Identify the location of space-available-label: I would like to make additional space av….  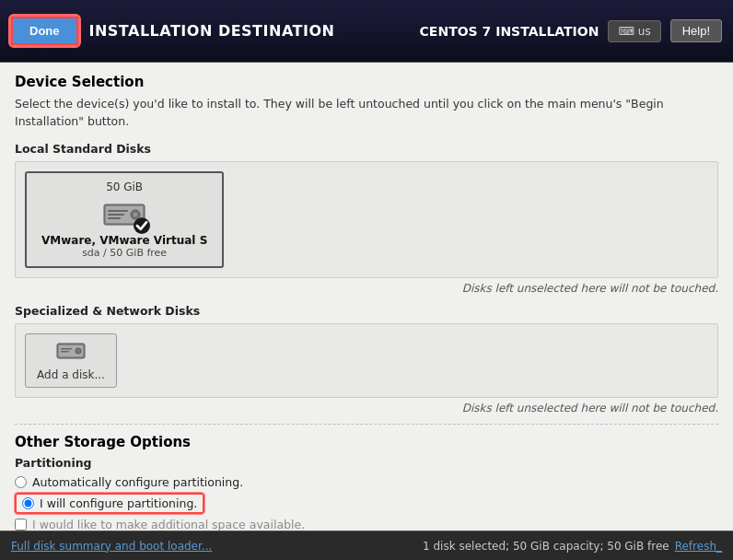
(169, 525).